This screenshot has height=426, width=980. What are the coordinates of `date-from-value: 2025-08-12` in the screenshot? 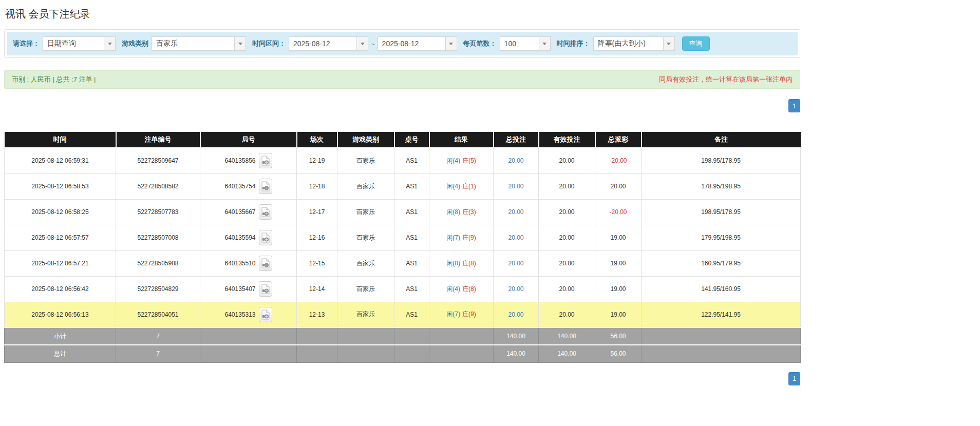 It's located at (323, 44).